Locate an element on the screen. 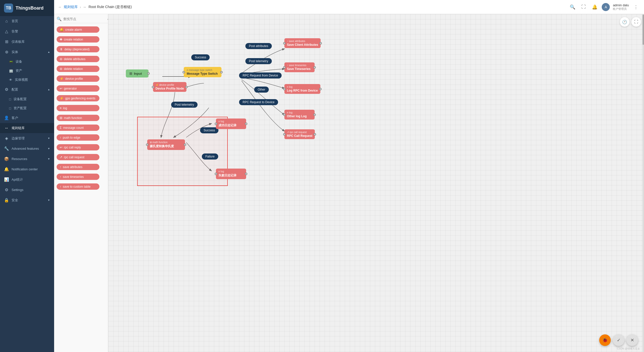 Image resolution: width=644 pixels, height=352 pixels. sidebar-item-home: ⌂ 首页 is located at coordinates (27, 21).